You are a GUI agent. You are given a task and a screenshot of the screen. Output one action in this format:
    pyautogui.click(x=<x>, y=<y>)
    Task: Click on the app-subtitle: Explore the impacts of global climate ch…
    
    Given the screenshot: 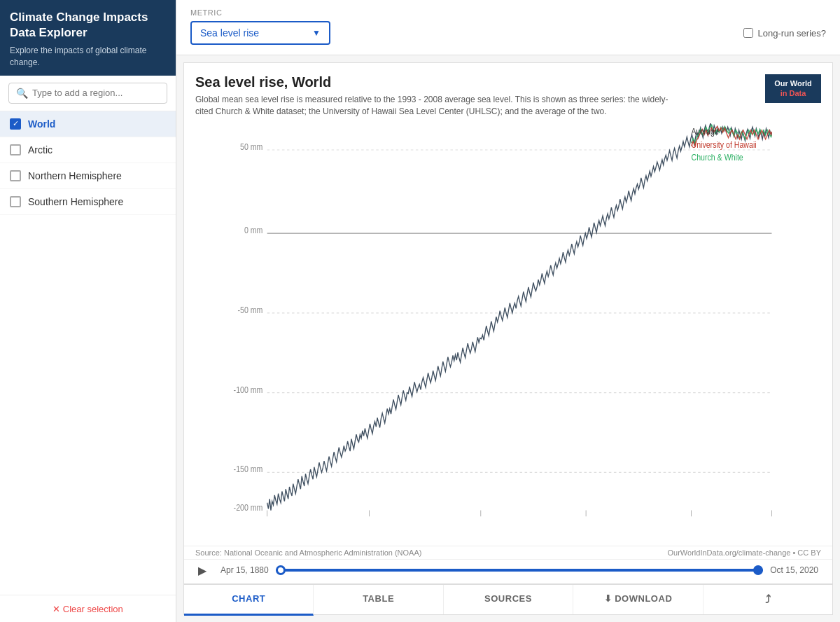 What is the action you would take?
    pyautogui.click(x=88, y=57)
    